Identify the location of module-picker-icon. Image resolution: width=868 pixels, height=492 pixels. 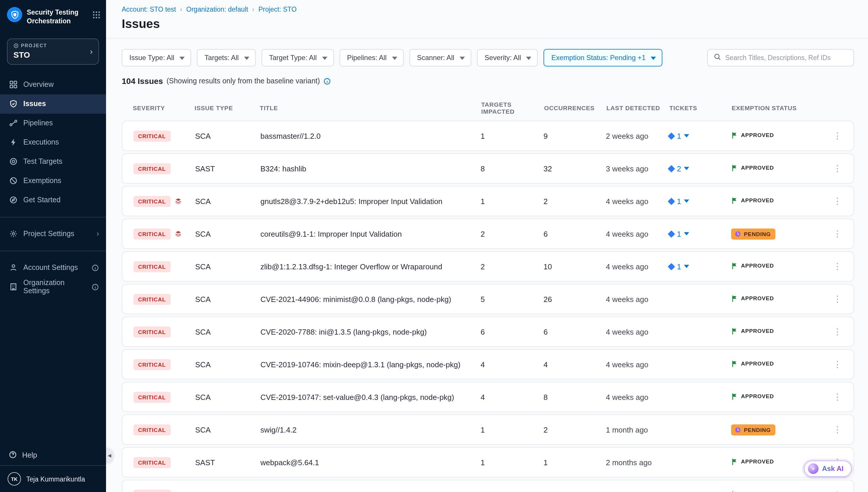
(97, 14).